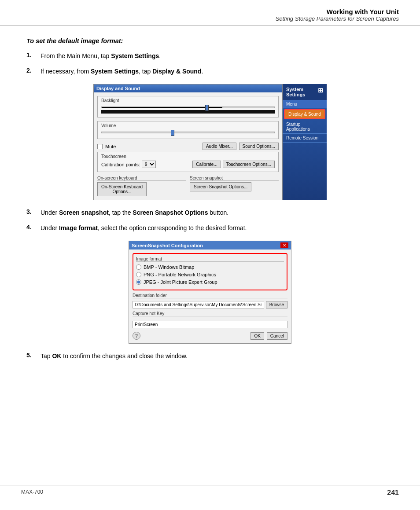 This screenshot has width=420, height=510. I want to click on sidebar-menu-label: Menu, so click(305, 104).